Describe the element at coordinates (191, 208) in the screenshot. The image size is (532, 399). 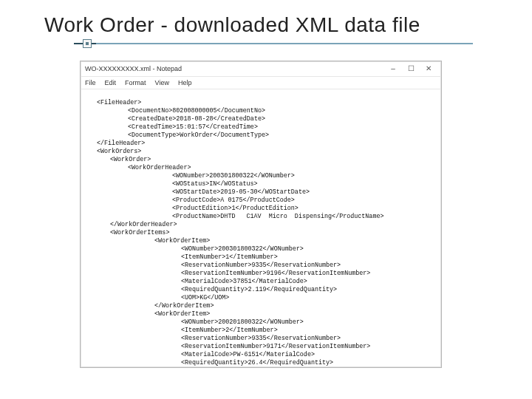
I see `xml-line: <ProductEdition>1</ProductEdition>` at that location.